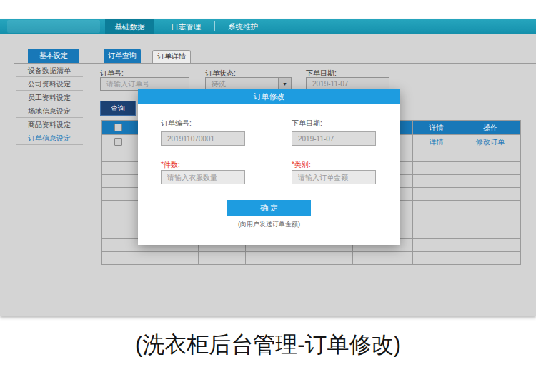 The height and width of the screenshot is (392, 536). I want to click on screenshot-caption: (洗衣柜后台管理-订单修改), so click(268, 345).